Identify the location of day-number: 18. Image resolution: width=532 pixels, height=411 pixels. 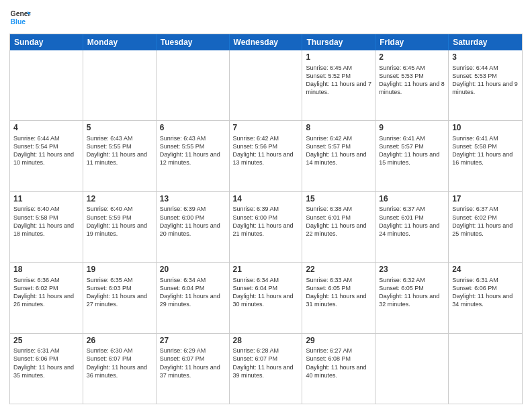
(46, 270).